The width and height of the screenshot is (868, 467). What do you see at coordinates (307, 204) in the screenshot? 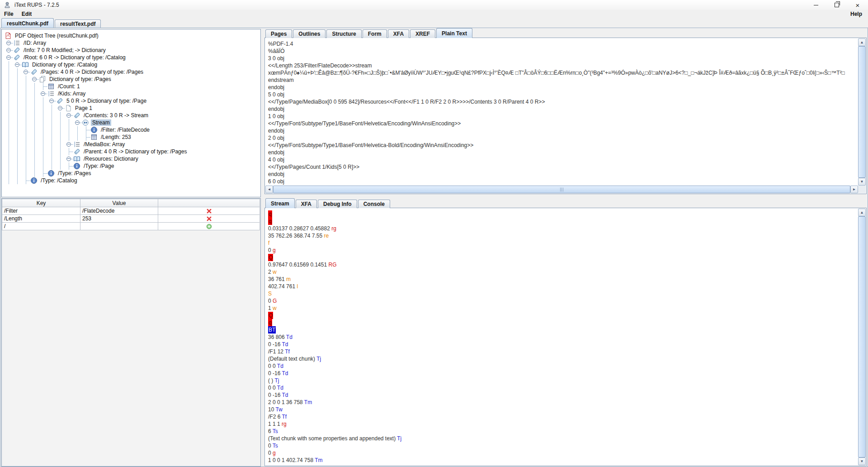
I see `stream-tab-xfa: XFA` at bounding box center [307, 204].